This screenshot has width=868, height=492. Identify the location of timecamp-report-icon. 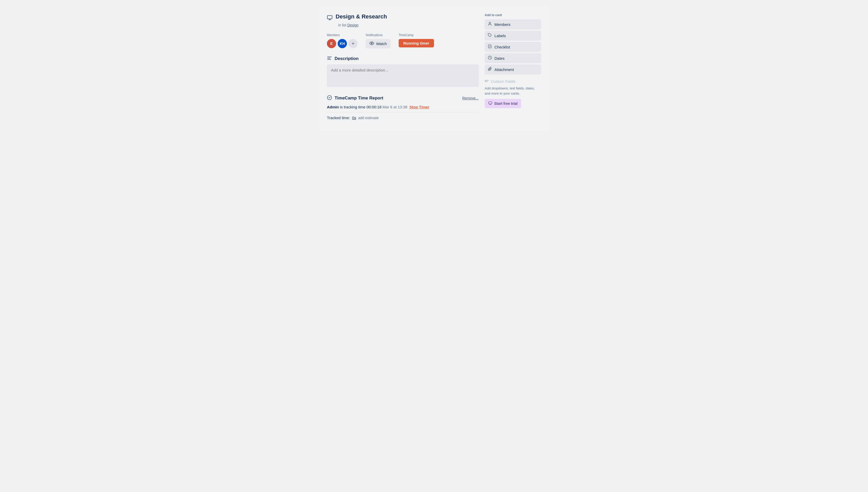
(330, 98).